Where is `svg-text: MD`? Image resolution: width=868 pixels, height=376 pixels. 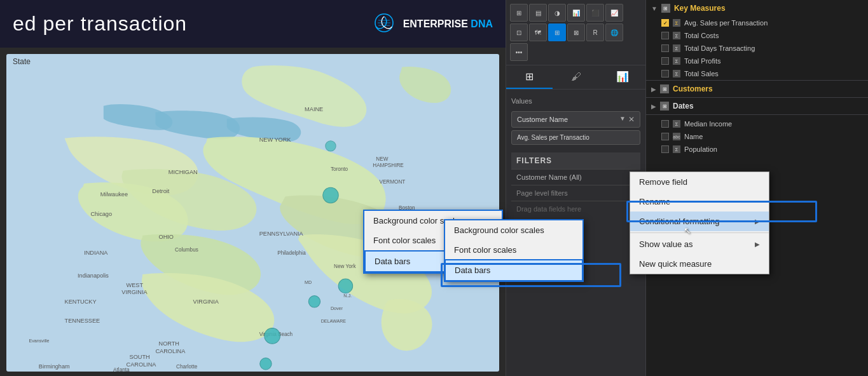
svg-text: MD is located at coordinates (308, 283).